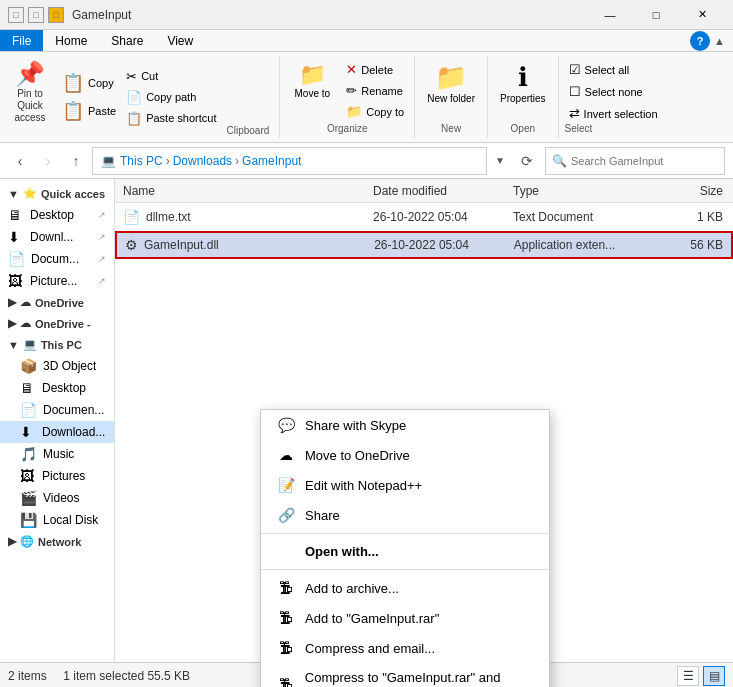  I want to click on ctx-compress-email: 🗜 Compress and email..., so click(405, 648).